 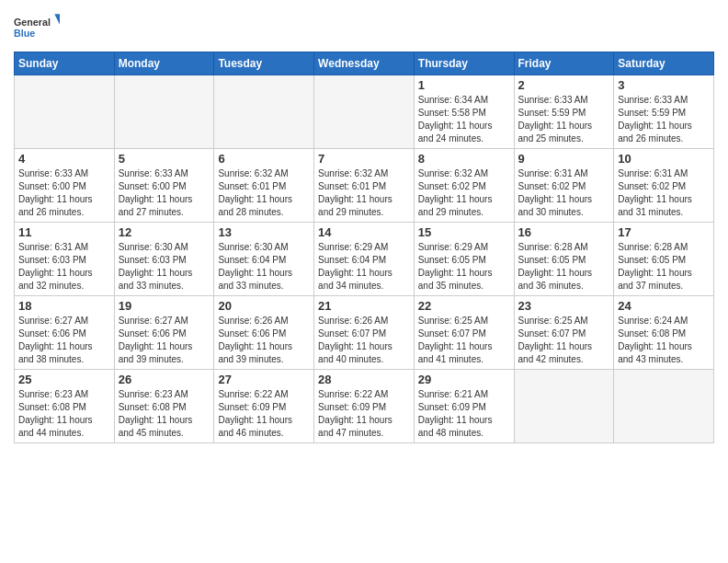 What do you see at coordinates (64, 379) in the screenshot?
I see `day-number: 25` at bounding box center [64, 379].